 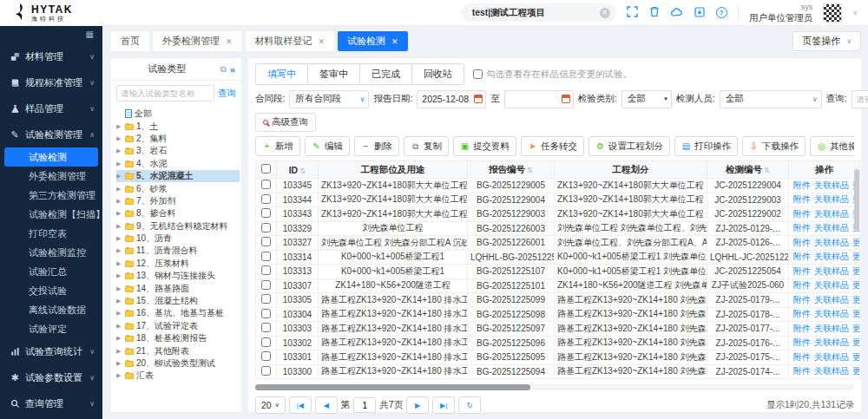 I want to click on toolbar-button-2: −删除, so click(x=377, y=146).